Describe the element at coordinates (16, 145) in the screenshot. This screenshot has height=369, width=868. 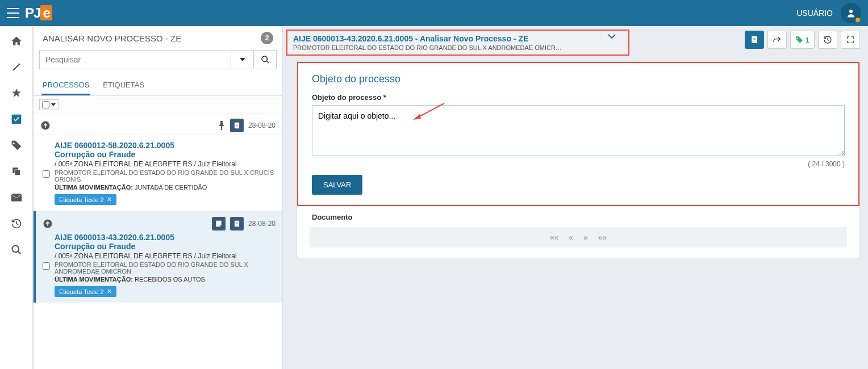
I see `tags-icon` at that location.